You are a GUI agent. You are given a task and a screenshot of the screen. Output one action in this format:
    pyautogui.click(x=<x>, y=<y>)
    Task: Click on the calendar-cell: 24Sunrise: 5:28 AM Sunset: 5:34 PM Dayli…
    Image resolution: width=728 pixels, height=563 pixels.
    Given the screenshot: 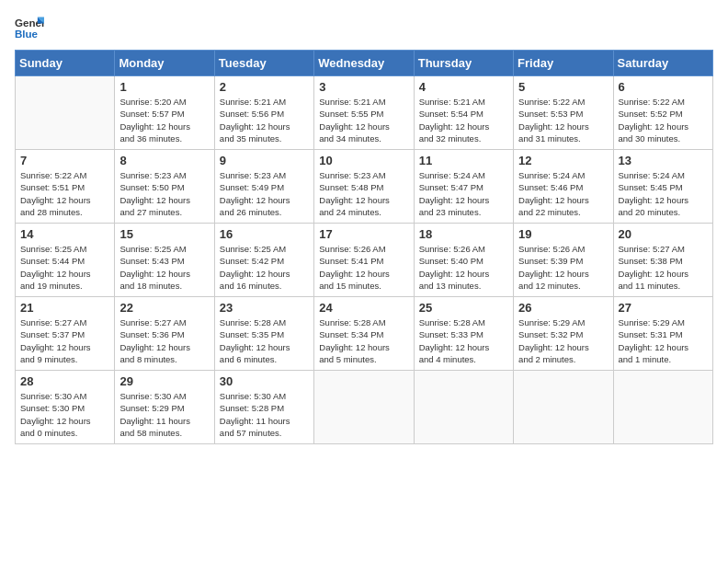 What is the action you would take?
    pyautogui.click(x=364, y=334)
    